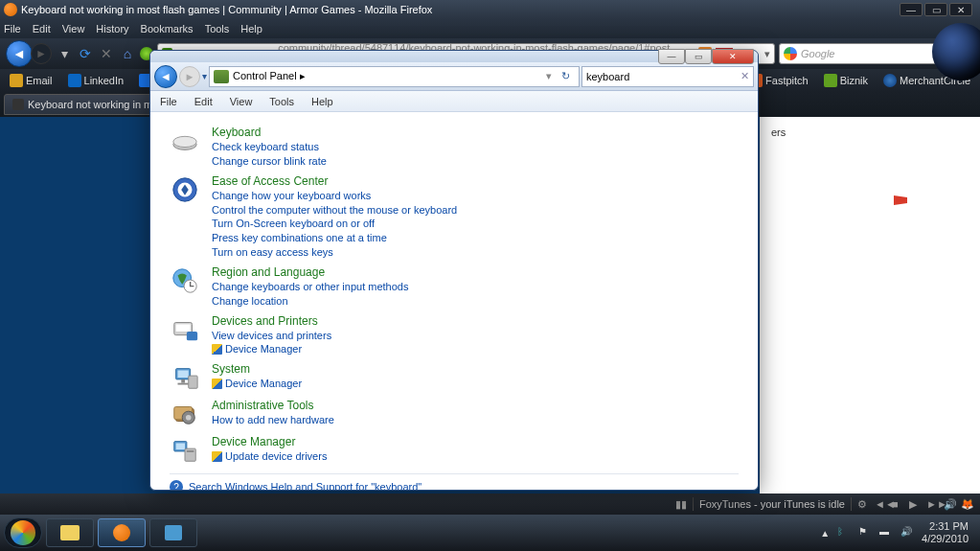  Describe the element at coordinates (454, 102) in the screenshot. I see `cp-menubar: File Edit View Tools Help` at that location.